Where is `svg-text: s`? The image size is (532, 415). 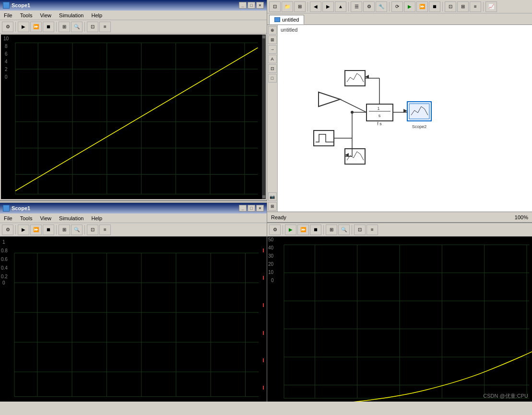
svg-text: s is located at coordinates (380, 116).